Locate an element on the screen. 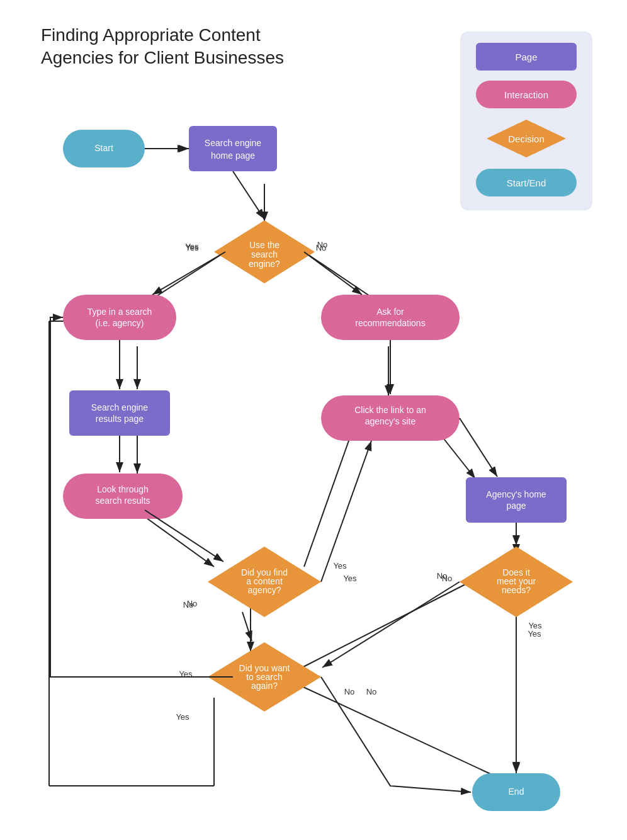 The width and height of the screenshot is (627, 840). search-home-node: Search engine is located at coordinates (233, 143).